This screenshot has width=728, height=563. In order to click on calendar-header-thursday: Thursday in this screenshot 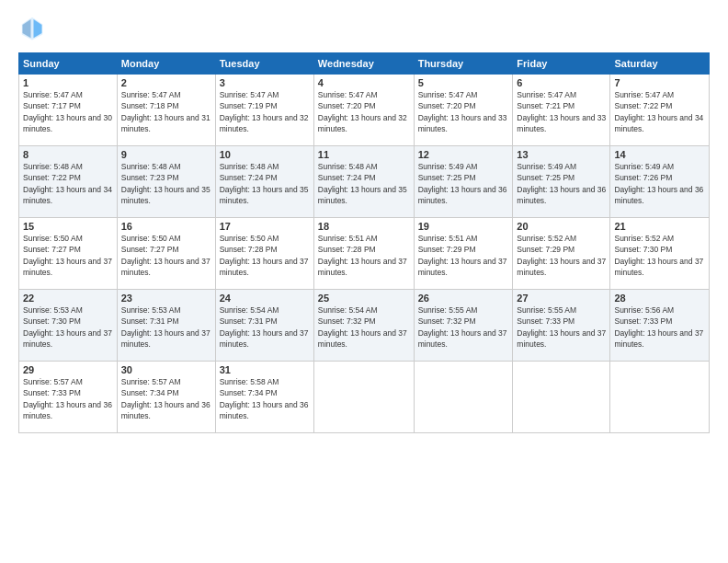, I will do `click(463, 64)`.